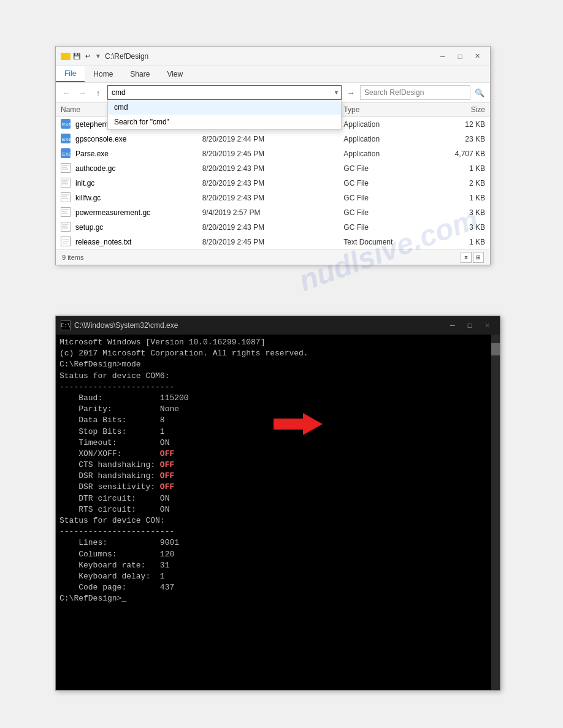 This screenshot has width=563, height=728. I want to click on file-date: 8/20/2019 2:43 PM, so click(274, 169).